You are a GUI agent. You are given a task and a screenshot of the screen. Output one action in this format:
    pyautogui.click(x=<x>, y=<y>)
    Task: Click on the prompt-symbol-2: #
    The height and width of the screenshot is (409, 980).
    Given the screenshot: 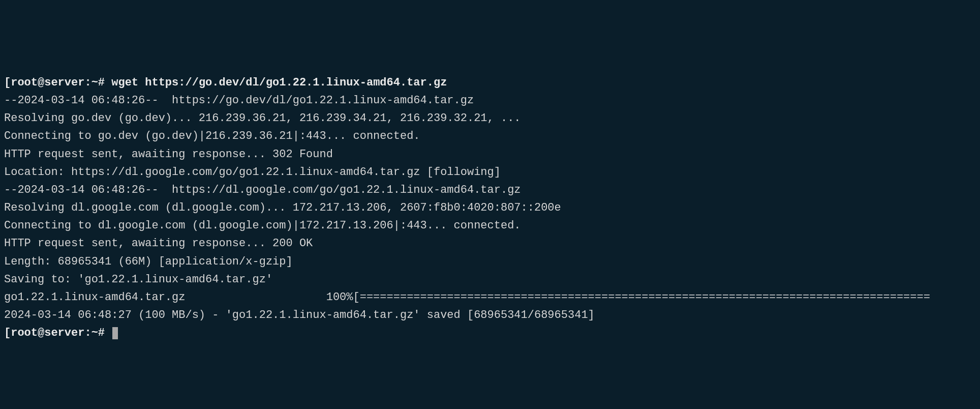 What is the action you would take?
    pyautogui.click(x=105, y=333)
    